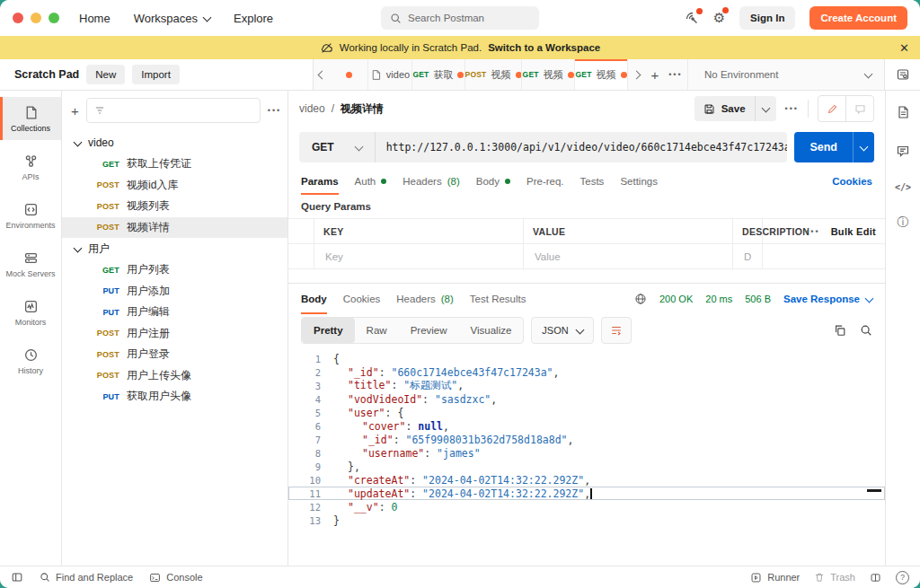 The width and height of the screenshot is (920, 588). I want to click on banner-close-icon: ✕, so click(904, 48).